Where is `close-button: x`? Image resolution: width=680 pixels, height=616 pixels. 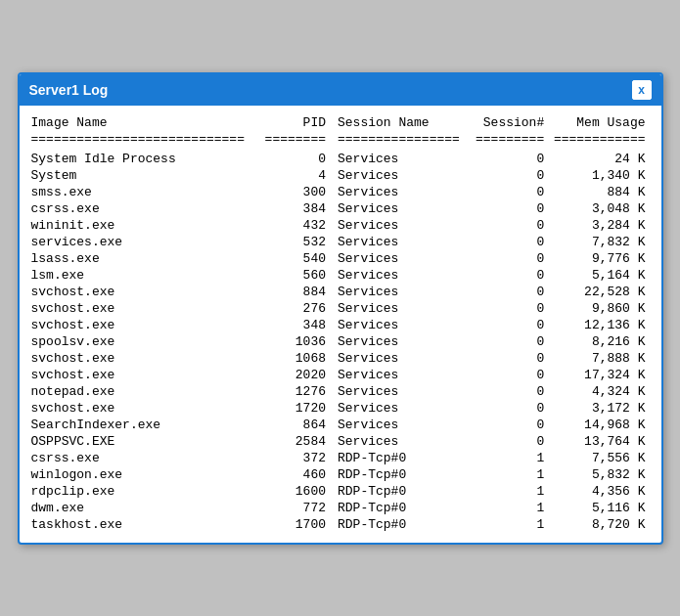 close-button: x is located at coordinates (642, 90).